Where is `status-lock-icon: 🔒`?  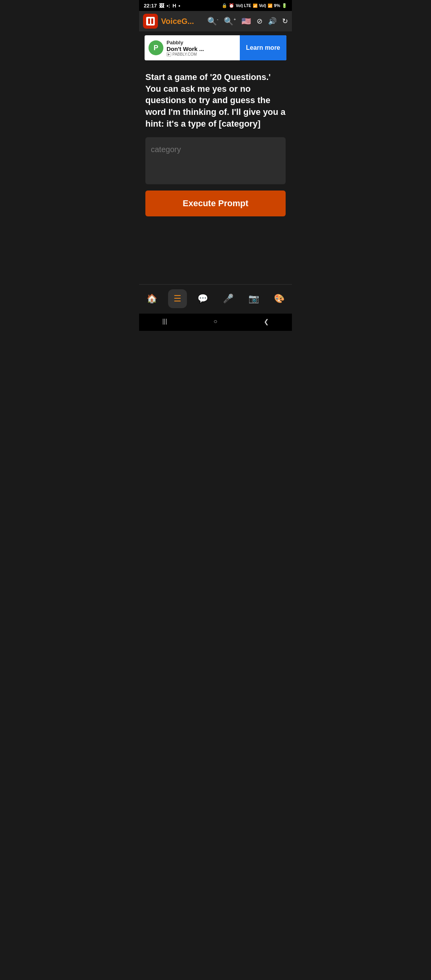
status-lock-icon: 🔒 is located at coordinates (225, 5).